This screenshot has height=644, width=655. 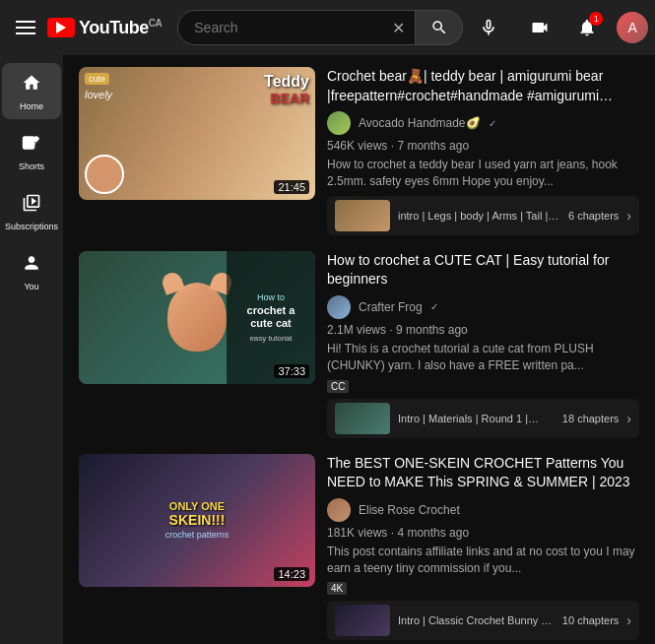 I want to click on chapters-count: 18 chapters, so click(x=591, y=419).